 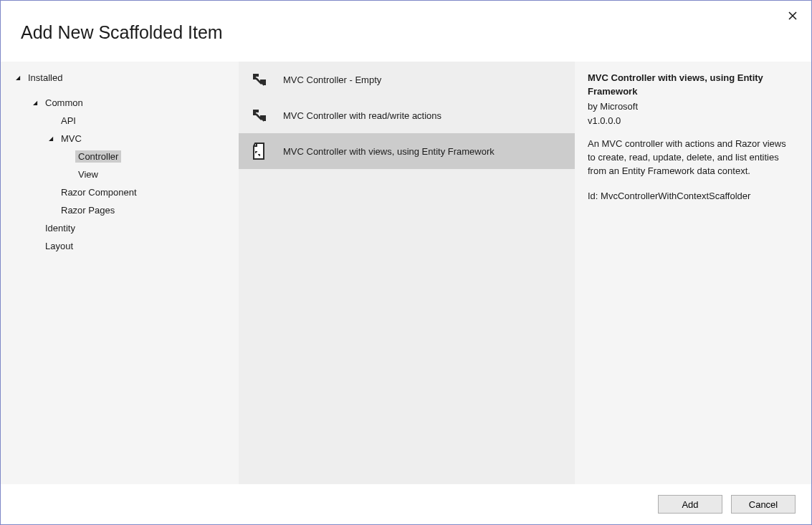 I want to click on tree-item-mvc: ◢ MVC, so click(x=125, y=139).